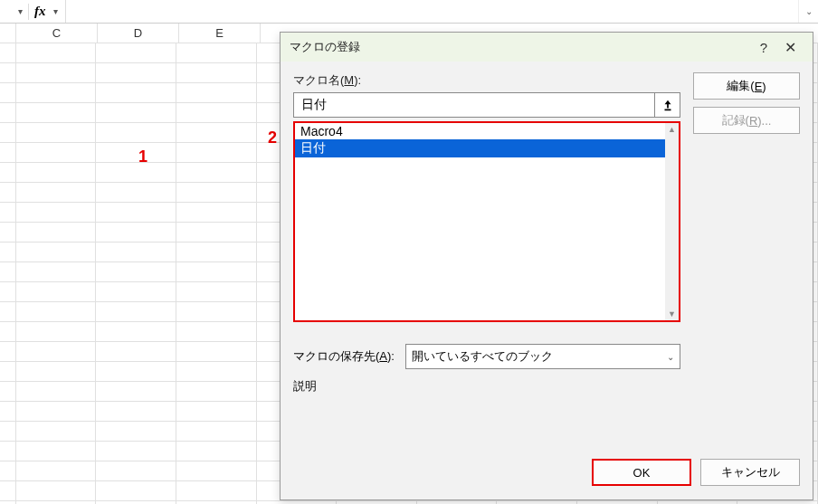 This screenshot has height=504, width=818. I want to click on close-button: ✕, so click(790, 47).